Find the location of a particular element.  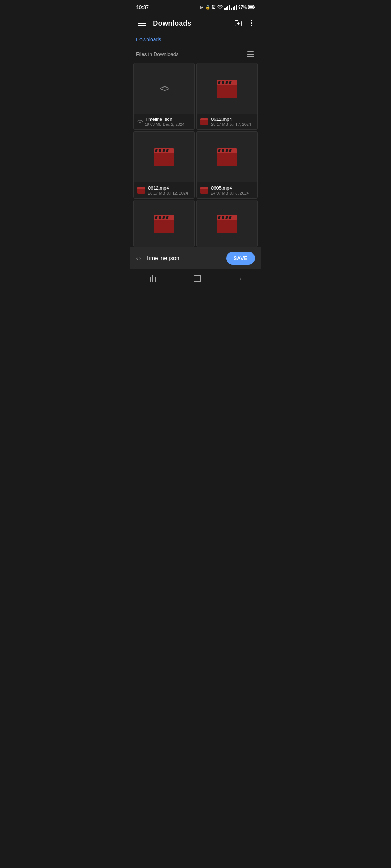

wifi-icon is located at coordinates (220, 7).